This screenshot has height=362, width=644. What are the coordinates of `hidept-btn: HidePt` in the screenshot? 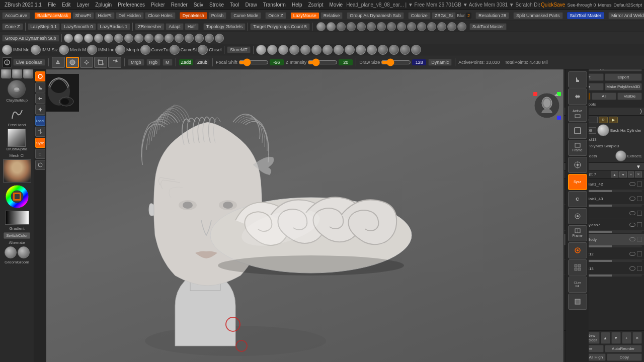 It's located at (105, 16).